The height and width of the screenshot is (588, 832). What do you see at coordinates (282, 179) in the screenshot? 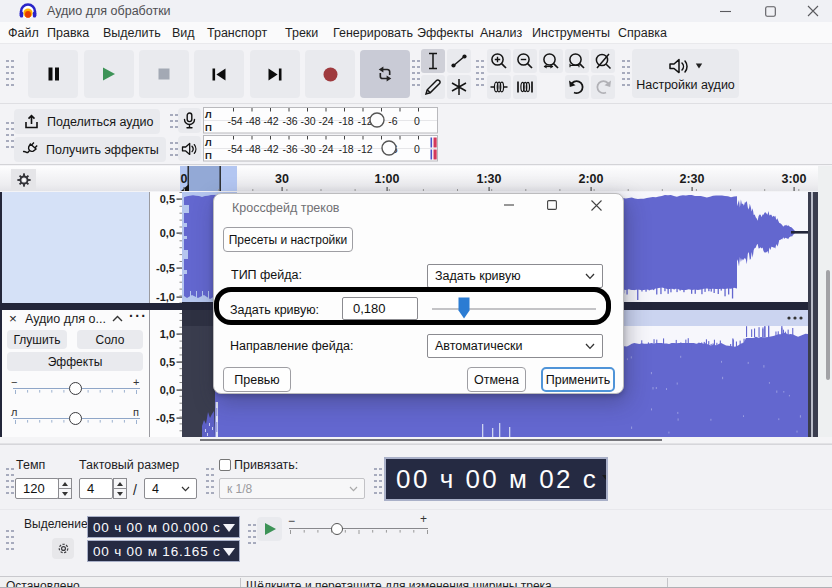
I see `svg-text: 30` at bounding box center [282, 179].